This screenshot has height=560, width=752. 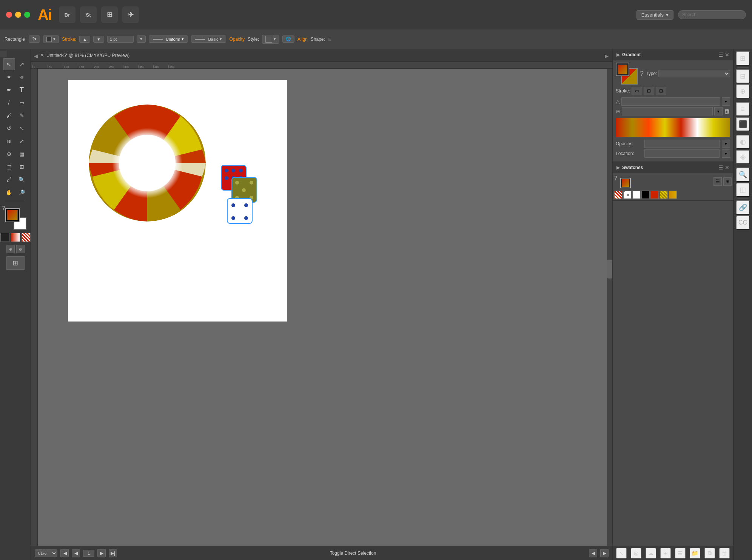 I want to click on gradient-question-icon: ?, so click(x=642, y=74).